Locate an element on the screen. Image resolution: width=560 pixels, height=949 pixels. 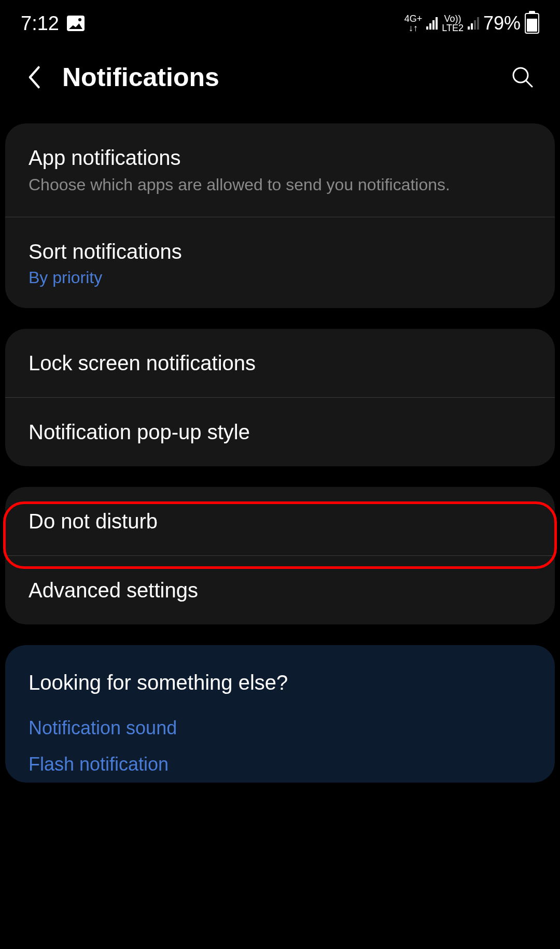
status-bar: 7:12 4G+ ↓↑ Vo)) LTE2 79% is located at coordinates (280, 21).